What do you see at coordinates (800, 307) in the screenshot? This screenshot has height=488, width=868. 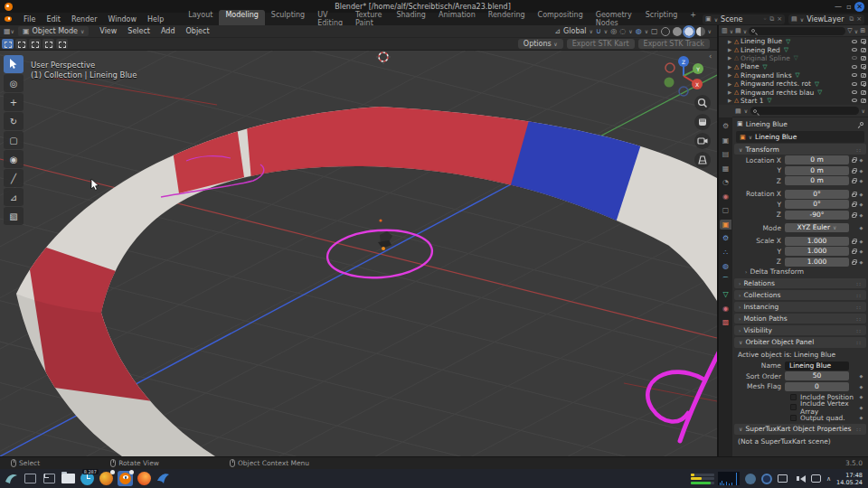 I see `panel-section-header: ›Instancing::` at bounding box center [800, 307].